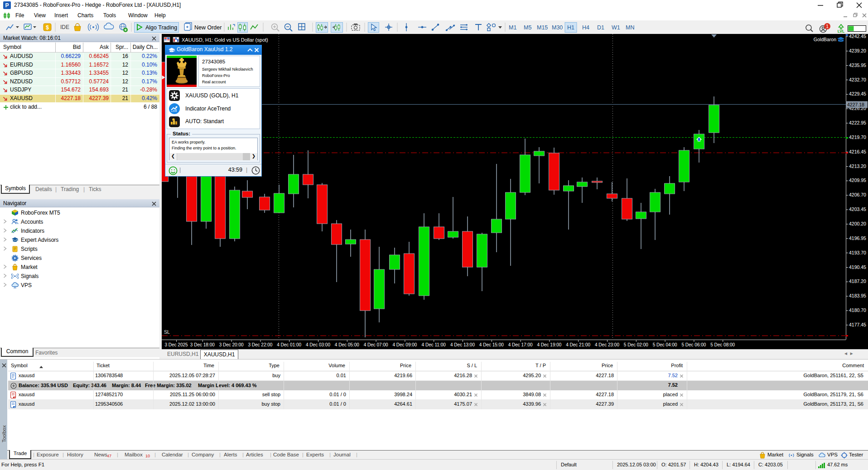 This screenshot has width=868, height=470. Describe the element at coordinates (827, 26) in the screenshot. I see `svg-text: 1` at that location.